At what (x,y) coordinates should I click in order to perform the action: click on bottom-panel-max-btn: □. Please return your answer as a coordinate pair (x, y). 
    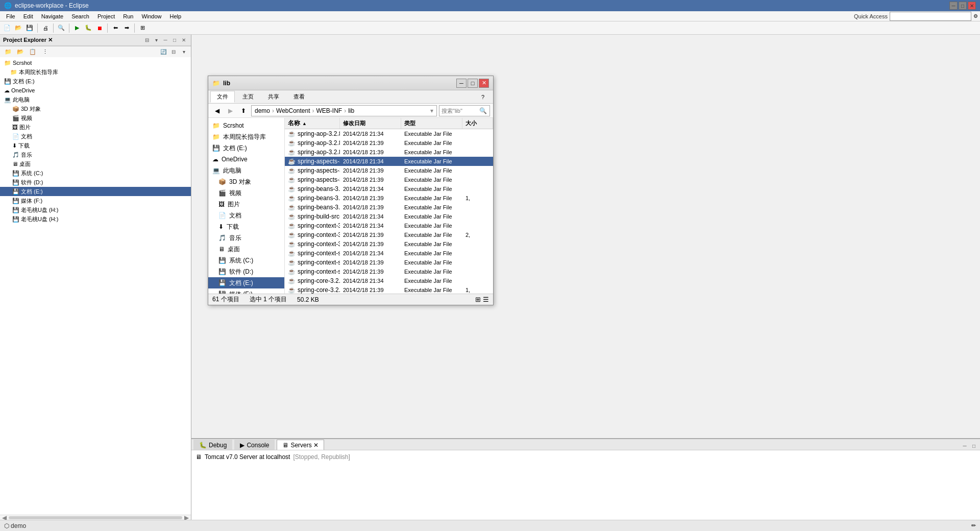
    Looking at the image, I should click on (974, 446).